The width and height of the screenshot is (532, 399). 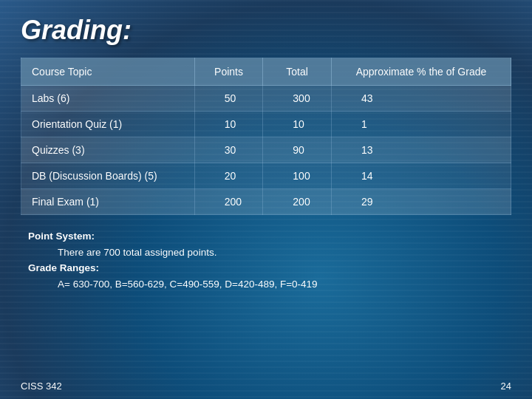 I want to click on cell-points: 30, so click(x=229, y=151).